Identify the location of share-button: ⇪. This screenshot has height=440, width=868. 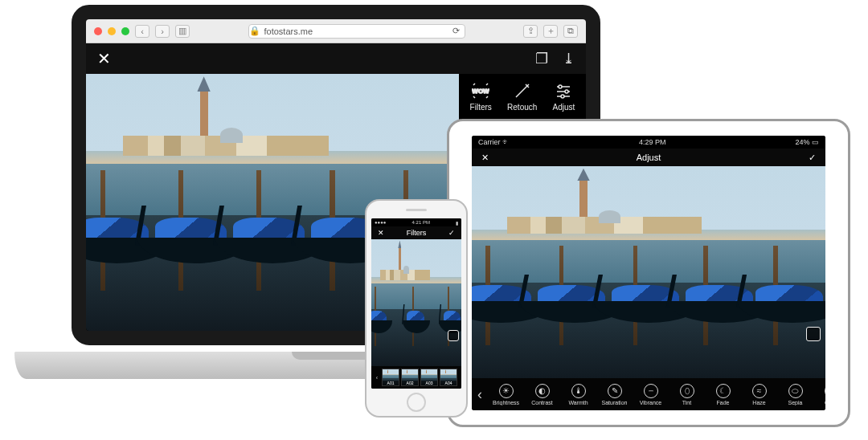
(530, 31).